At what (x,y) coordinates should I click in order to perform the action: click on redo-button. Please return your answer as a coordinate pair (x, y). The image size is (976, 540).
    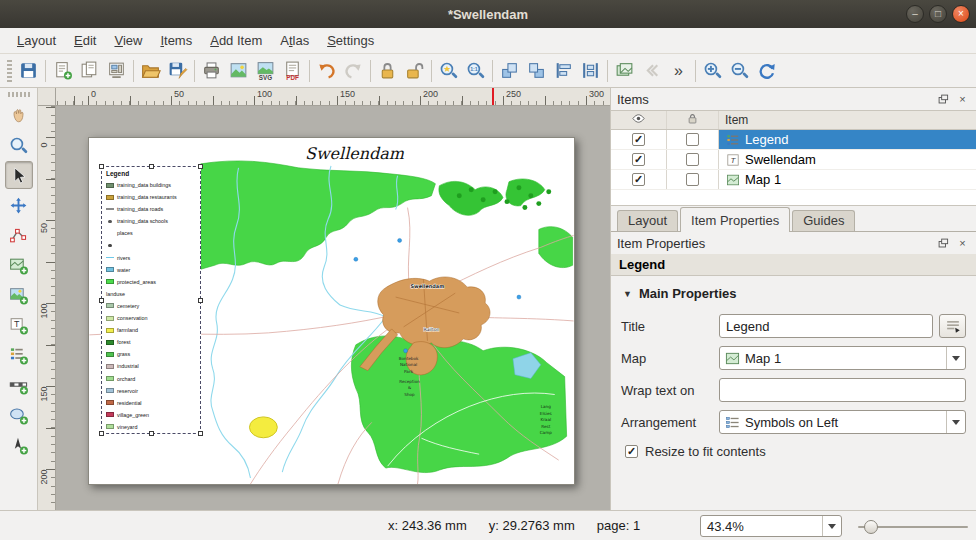
    Looking at the image, I should click on (354, 70).